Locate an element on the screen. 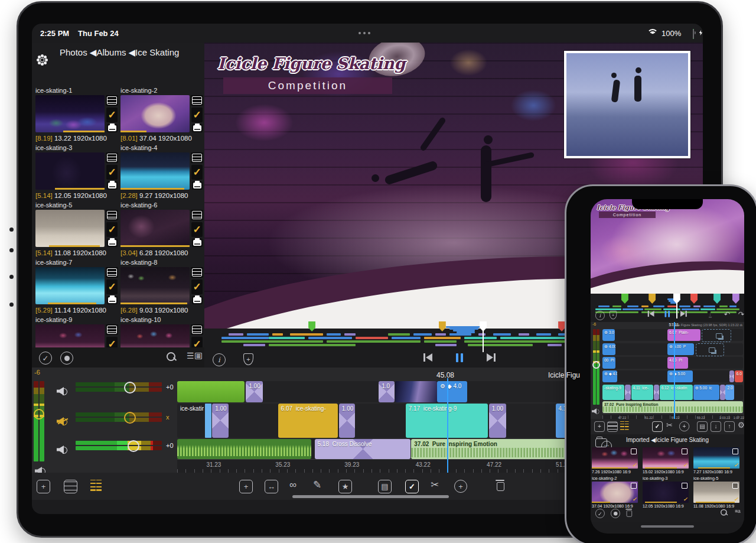  library-item: ice-skating-5✓[5.14] 11.08 1920x1080 is located at coordinates (77, 206).